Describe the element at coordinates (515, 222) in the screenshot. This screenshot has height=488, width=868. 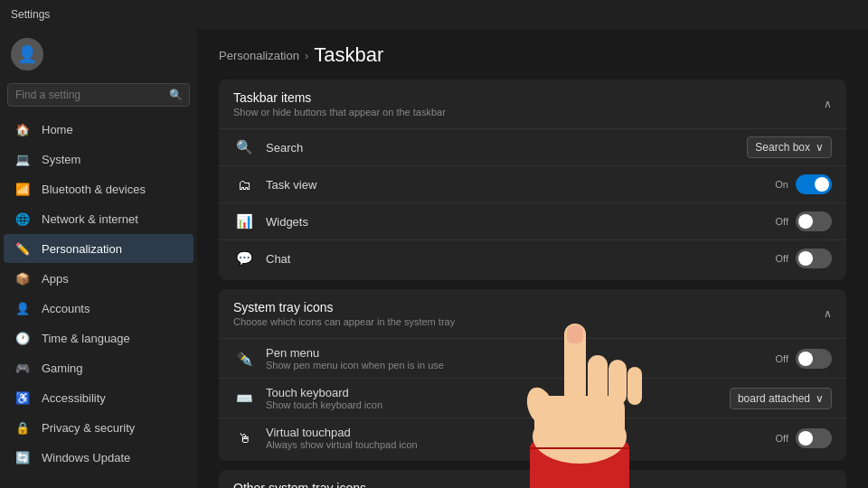
I see `setting-label-widgets: Widgets` at that location.